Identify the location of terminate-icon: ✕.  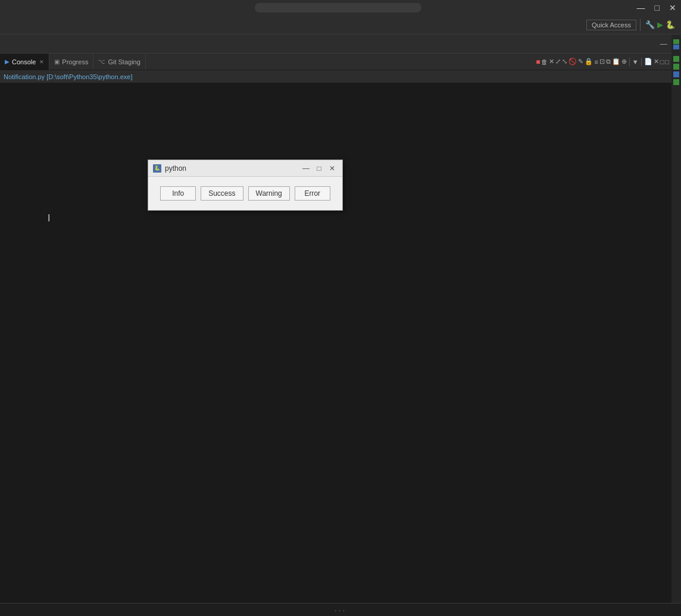
(551, 62).